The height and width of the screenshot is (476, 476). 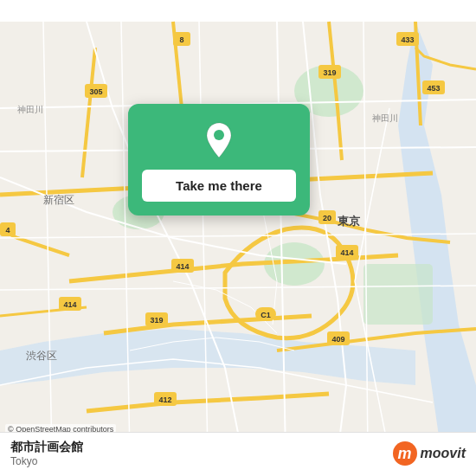 What do you see at coordinates (95, 92) in the screenshot?
I see `svg-text: 305` at bounding box center [95, 92].